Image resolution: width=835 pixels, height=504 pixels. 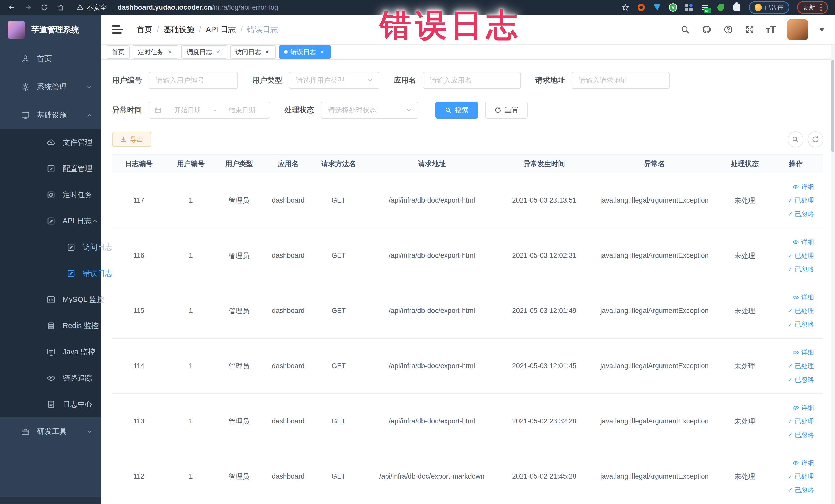 I want to click on sidebar-item-label: 链路追踪, so click(x=78, y=378).